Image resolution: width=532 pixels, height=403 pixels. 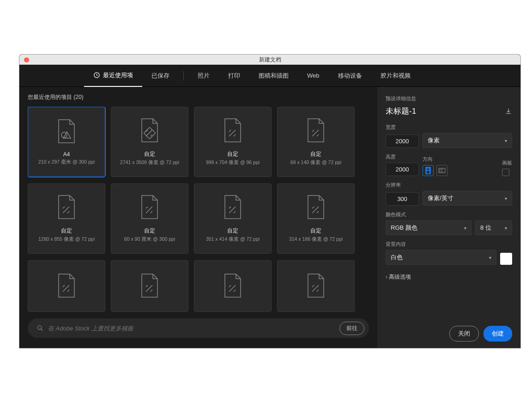 What do you see at coordinates (395, 76) in the screenshot?
I see `tab-film: 胶片和视频` at bounding box center [395, 76].